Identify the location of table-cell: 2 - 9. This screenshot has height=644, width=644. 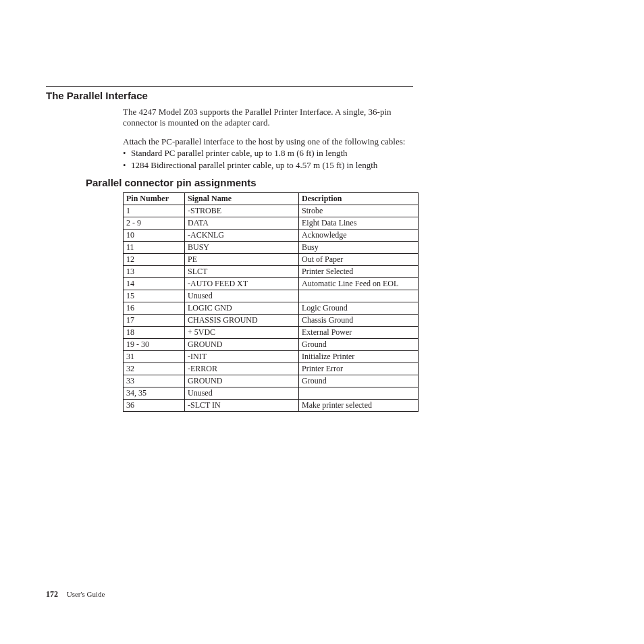
(154, 223).